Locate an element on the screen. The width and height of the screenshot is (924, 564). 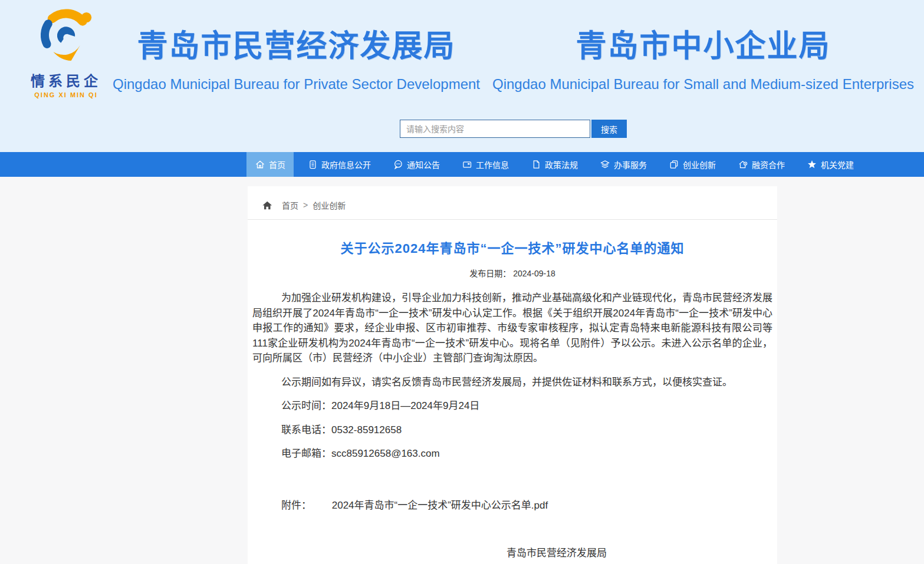
article-title: 关于公示2024年青岛市“一企一技术”研发中心名单的通知 is located at coordinates (512, 247).